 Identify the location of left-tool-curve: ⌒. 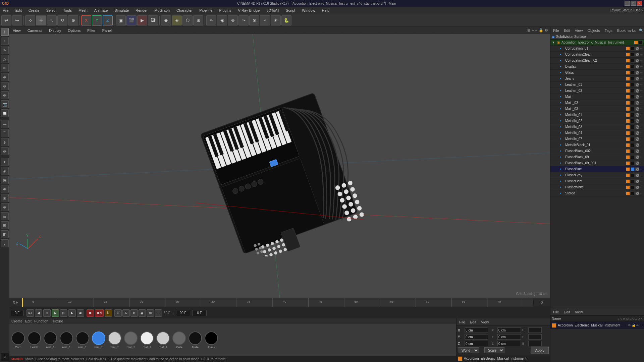
(5, 133).